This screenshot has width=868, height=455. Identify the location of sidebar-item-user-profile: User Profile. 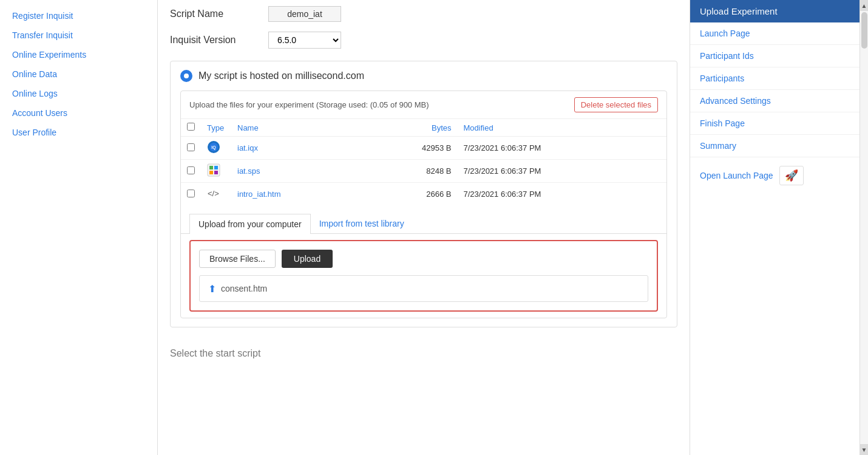
(79, 132).